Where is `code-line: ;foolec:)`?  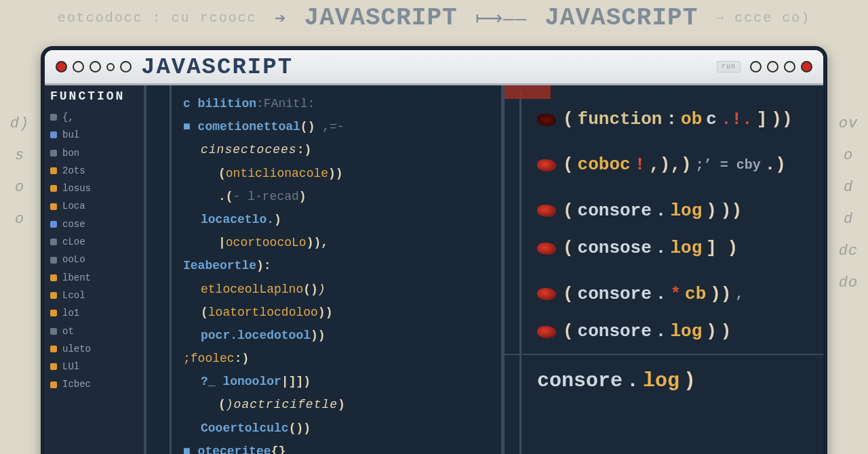
code-line: ;foolec:) is located at coordinates (341, 358).